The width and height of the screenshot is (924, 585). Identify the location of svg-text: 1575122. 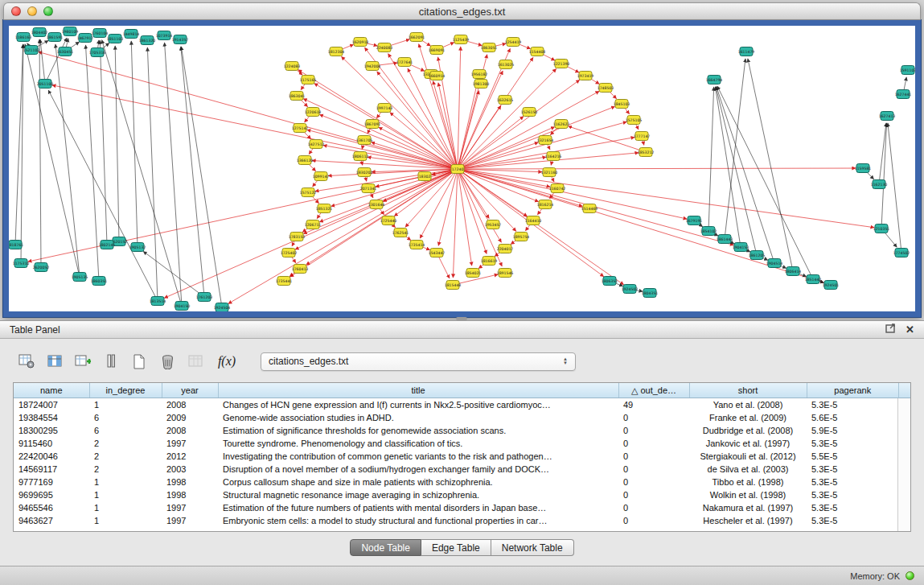
(309, 193).